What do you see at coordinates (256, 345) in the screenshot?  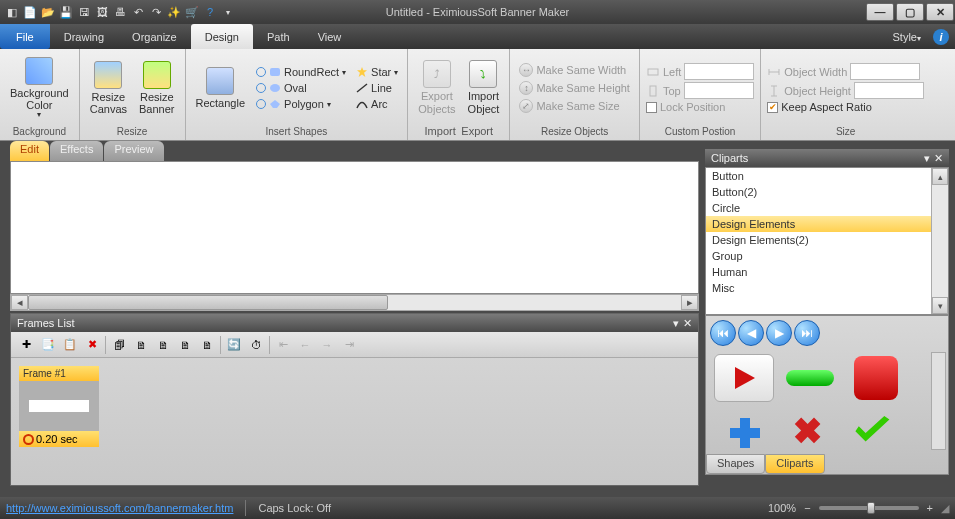 I see `timer-icon: ⏱` at bounding box center [256, 345].